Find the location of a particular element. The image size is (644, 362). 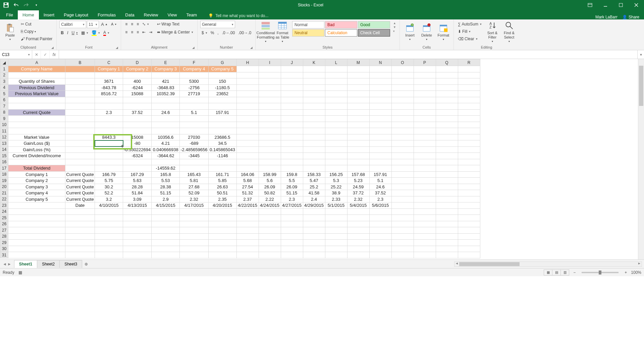

view-normal-icon: ▦ is located at coordinates (548, 273).